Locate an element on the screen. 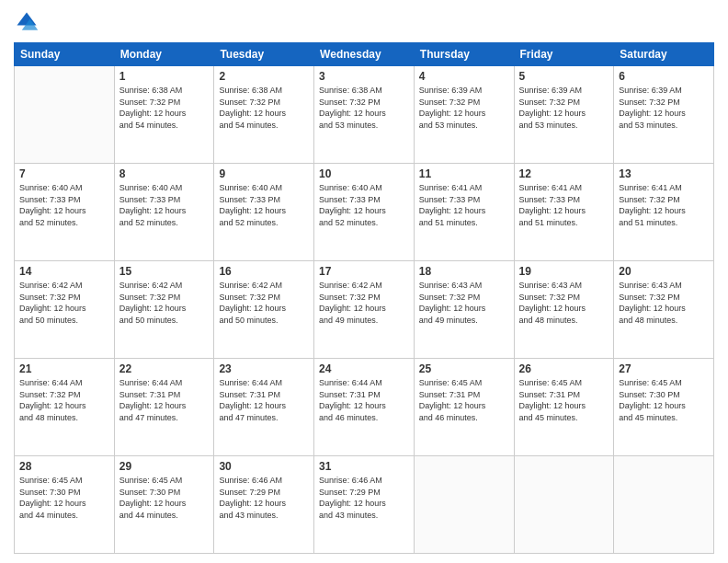  calendar-cell: 21Sunrise: 6:44 AM Sunset: 7:32 PM Dayli… is located at coordinates (64, 408).